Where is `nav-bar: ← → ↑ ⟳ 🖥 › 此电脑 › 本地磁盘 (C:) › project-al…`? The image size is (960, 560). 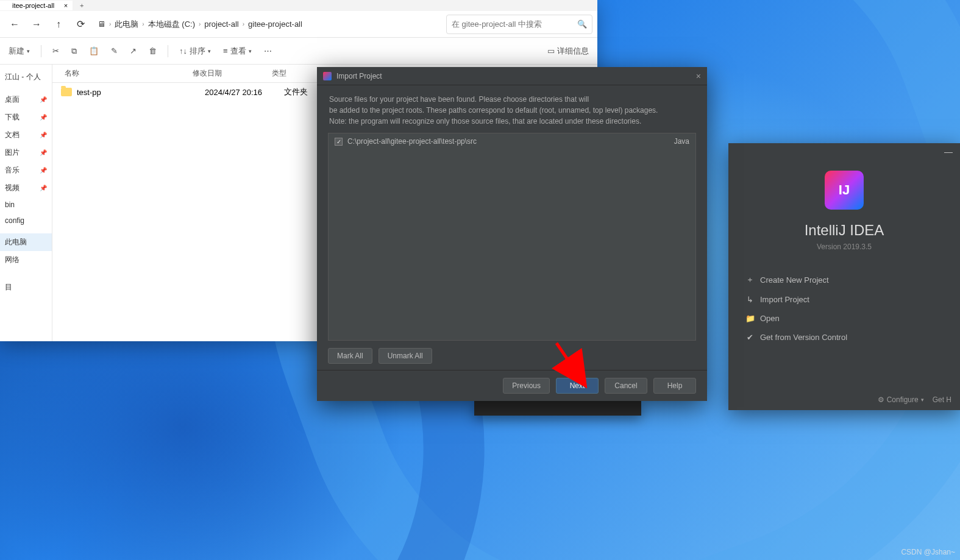 nav-bar: ← → ↑ ⟳ 🖥 › 此电脑 › 本地磁盘 (C:) › project-al… is located at coordinates (299, 24).